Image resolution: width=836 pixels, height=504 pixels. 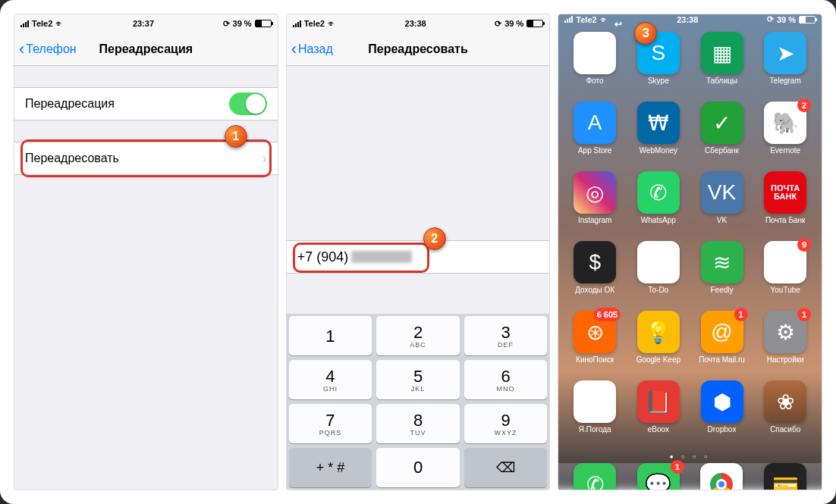 What do you see at coordinates (785, 332) in the screenshot?
I see `app-icon: ⚙1` at bounding box center [785, 332].